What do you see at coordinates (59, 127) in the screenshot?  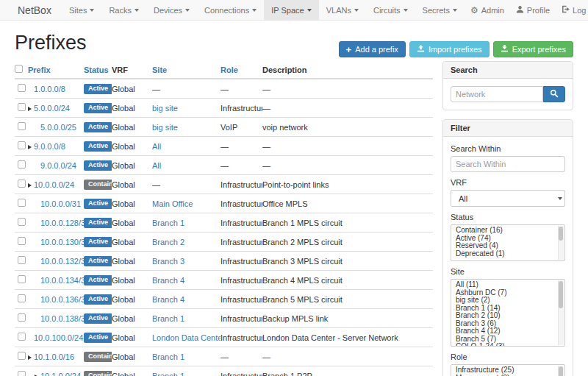 I see `prefix-link: 5.0.0.0/25` at bounding box center [59, 127].